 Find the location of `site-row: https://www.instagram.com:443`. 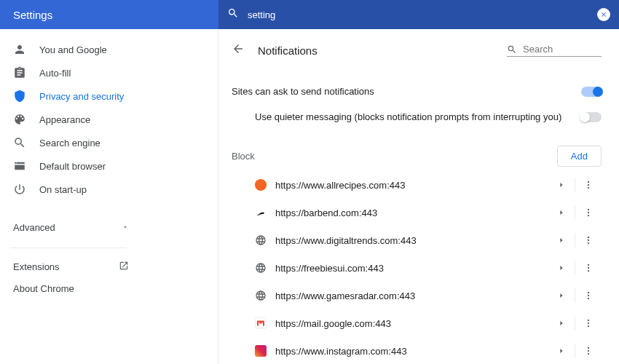

site-row: https://www.instagram.com:443 is located at coordinates (417, 351).